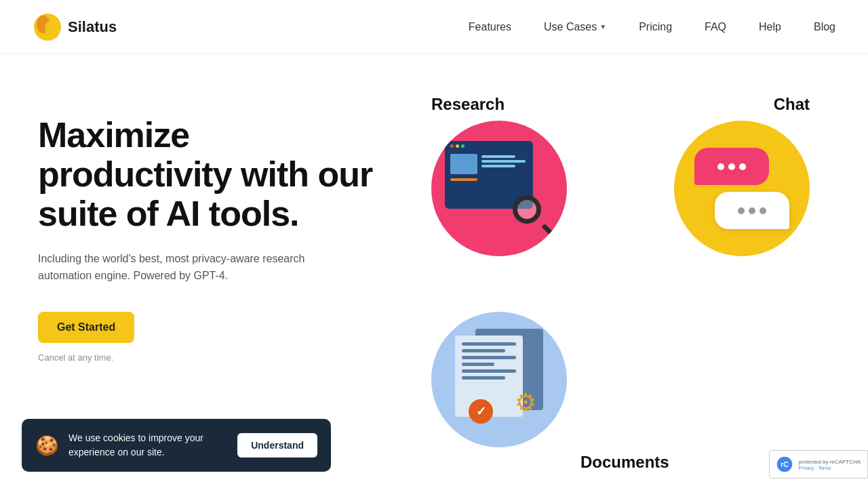 The height and width of the screenshot is (488, 868). Describe the element at coordinates (715, 27) in the screenshot. I see `nav-link-faq: FAQ` at that location.